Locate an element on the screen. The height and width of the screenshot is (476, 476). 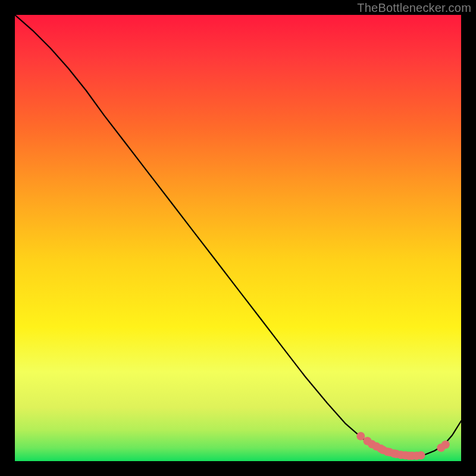
marker-group is located at coordinates (403, 446).